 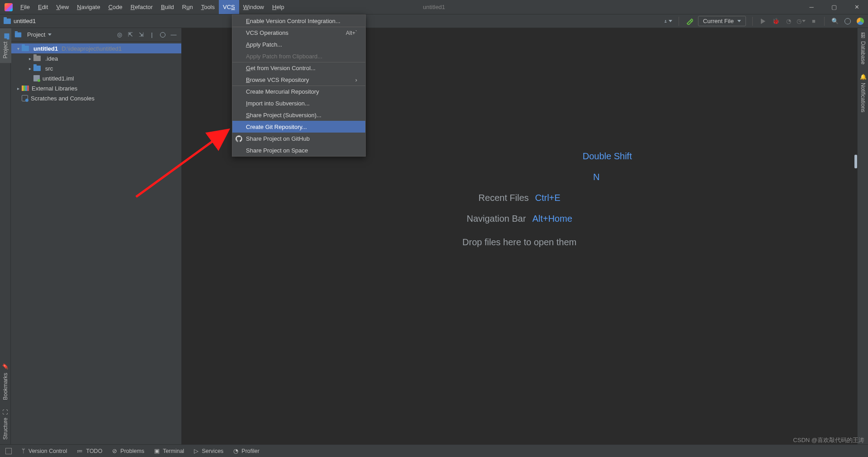 What do you see at coordinates (863, 48) in the screenshot?
I see `tool-tab-database: 🗄 Database` at bounding box center [863, 48].